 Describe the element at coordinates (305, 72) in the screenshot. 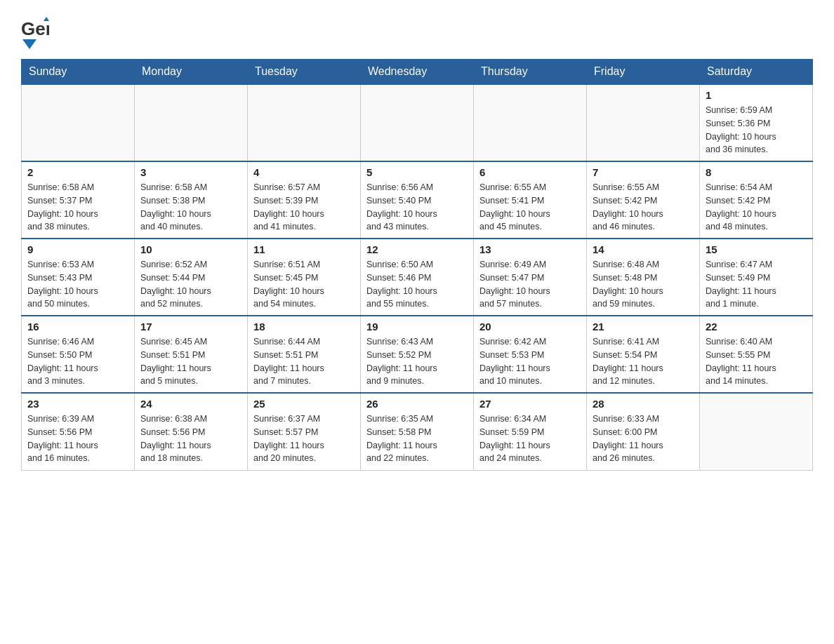

I see `weekday-header-tuesday: Tuesday` at that location.